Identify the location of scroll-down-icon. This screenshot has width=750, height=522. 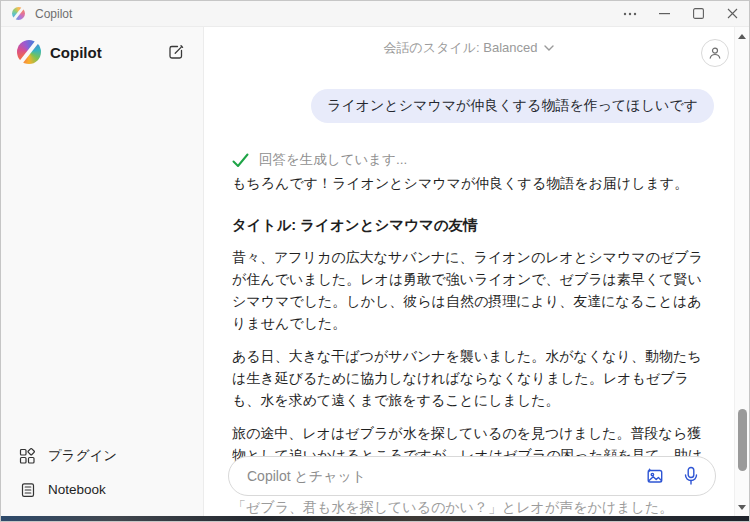
(742, 507).